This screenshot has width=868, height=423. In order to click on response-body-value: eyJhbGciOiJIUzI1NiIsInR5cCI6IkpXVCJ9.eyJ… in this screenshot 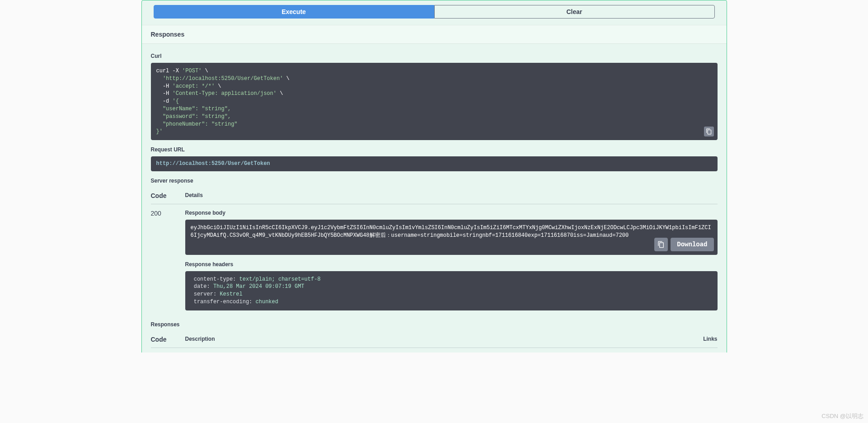, I will do `click(451, 237)`.